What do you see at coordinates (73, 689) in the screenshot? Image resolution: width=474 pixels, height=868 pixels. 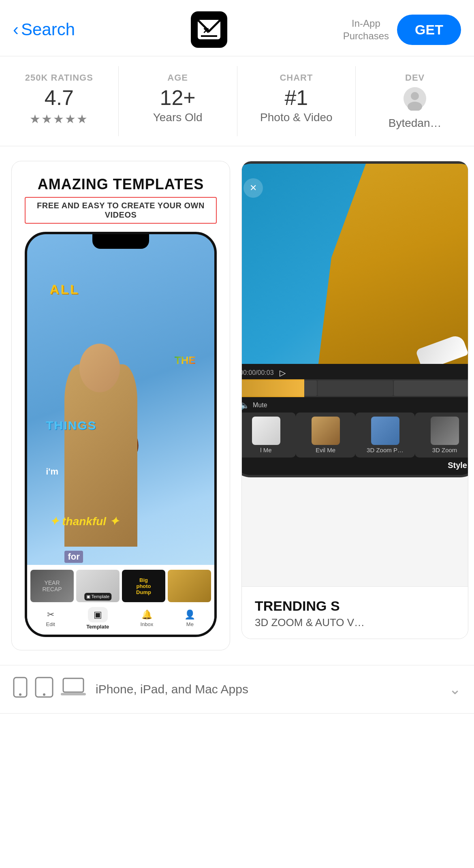 I see `laptop-device-icon` at bounding box center [73, 689].